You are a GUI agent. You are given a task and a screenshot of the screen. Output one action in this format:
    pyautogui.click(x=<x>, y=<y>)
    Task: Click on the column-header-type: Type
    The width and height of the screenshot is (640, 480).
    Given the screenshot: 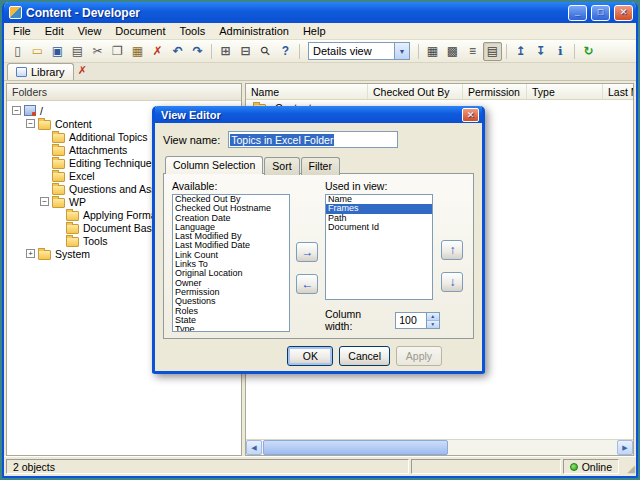 What is the action you would take?
    pyautogui.click(x=565, y=92)
    